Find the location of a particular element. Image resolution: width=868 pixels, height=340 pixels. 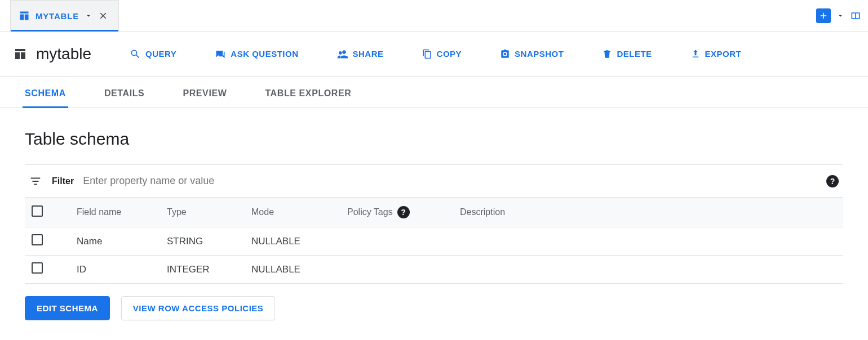

cell-type: INTEGER is located at coordinates (202, 270).